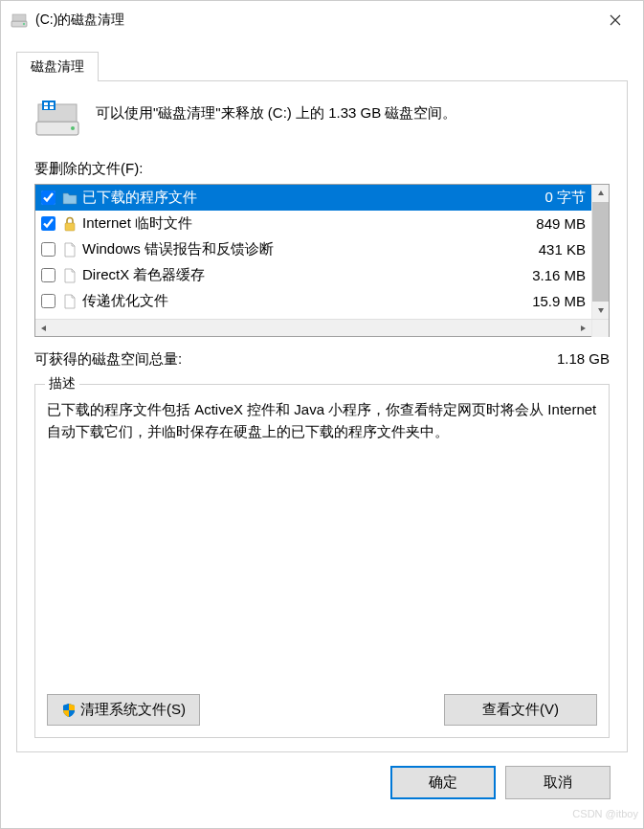 The height and width of the screenshot is (829, 644). I want to click on total-value: 1.18 GB, so click(584, 360).